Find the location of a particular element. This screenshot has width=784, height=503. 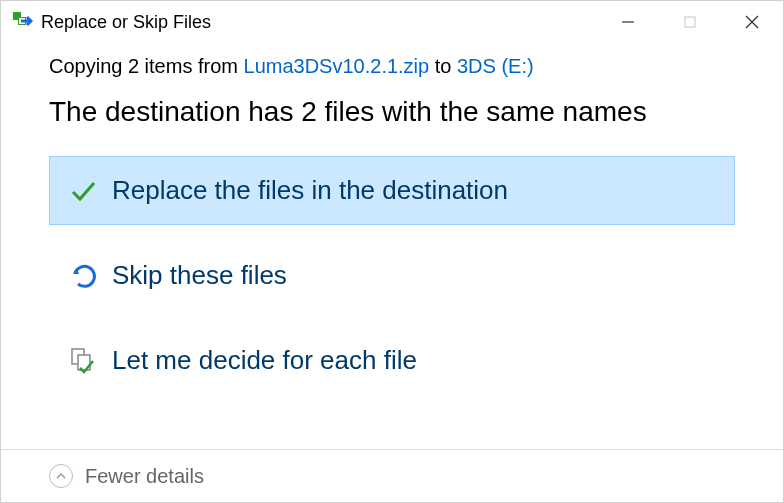

checkmark-icon is located at coordinates (83, 191).